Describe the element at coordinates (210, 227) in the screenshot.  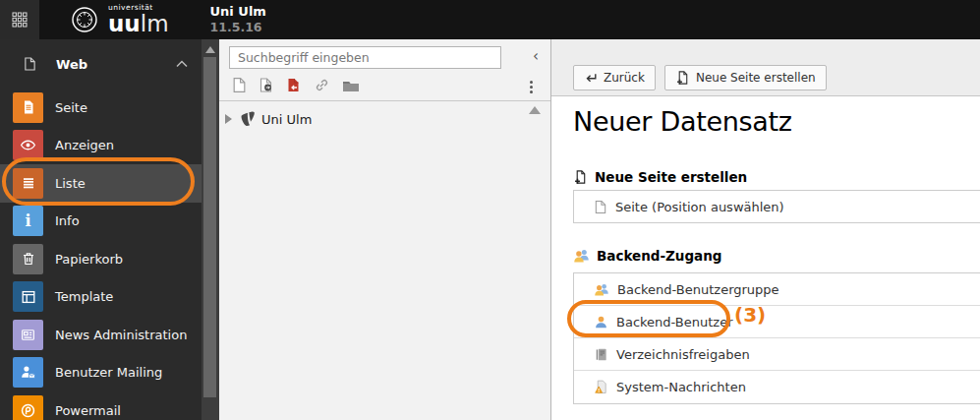
I see `scrollbar-thumb` at that location.